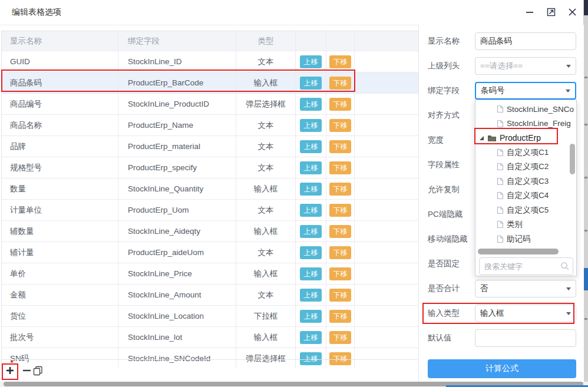  What do you see at coordinates (210, 104) in the screenshot?
I see `table-row: 商品编号 StockInLine_ProductID 弹层选择框 上移 下移` at bounding box center [210, 104].